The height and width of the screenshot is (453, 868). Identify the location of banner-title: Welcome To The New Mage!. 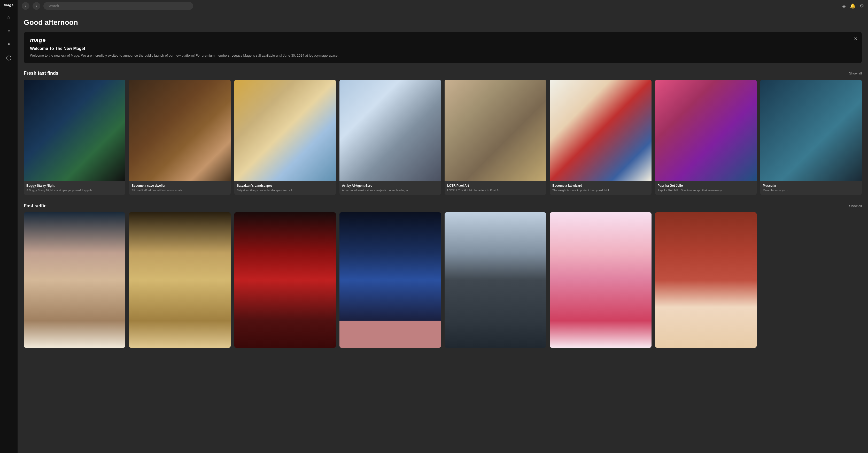
(443, 49).